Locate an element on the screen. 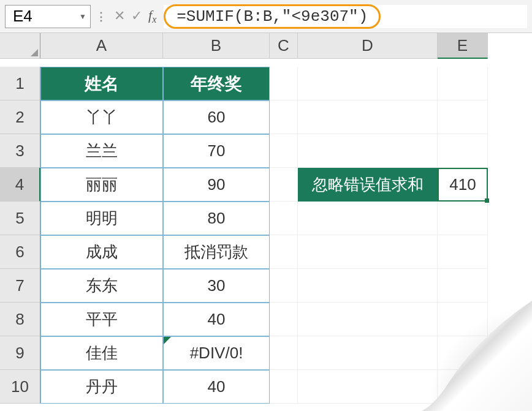 The width and height of the screenshot is (532, 411). row-header: 8 is located at coordinates (20, 320).